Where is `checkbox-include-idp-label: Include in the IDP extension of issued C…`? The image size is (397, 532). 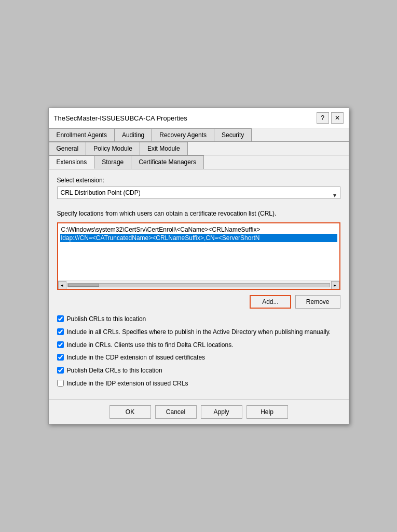
checkbox-include-idp-label: Include in the IDP extension of issued C… is located at coordinates (128, 383).